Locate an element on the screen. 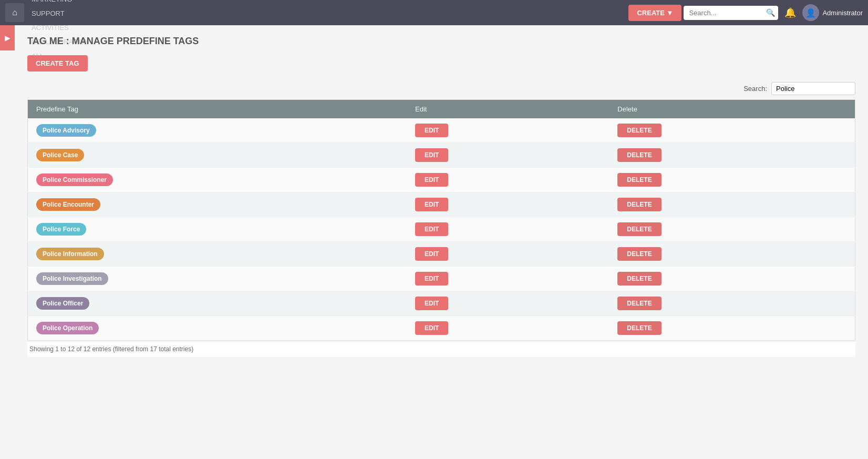 Image resolution: width=868 pixels, height=459 pixels. sidebar-toggle: ▶ is located at coordinates (7, 38).